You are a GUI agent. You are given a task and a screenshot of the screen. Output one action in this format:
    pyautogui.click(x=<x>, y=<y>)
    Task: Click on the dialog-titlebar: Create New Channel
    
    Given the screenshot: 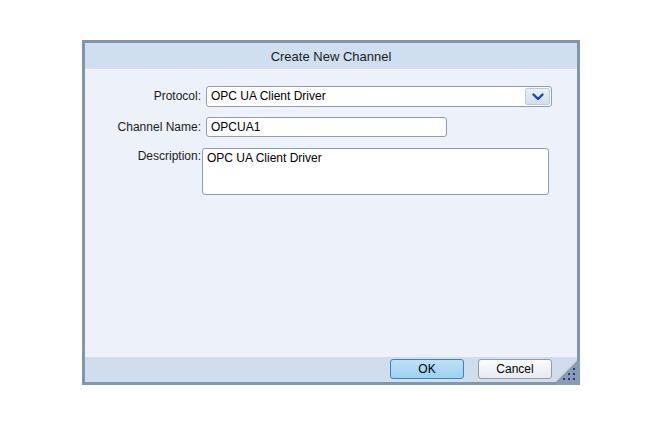 What is the action you would take?
    pyautogui.click(x=331, y=56)
    